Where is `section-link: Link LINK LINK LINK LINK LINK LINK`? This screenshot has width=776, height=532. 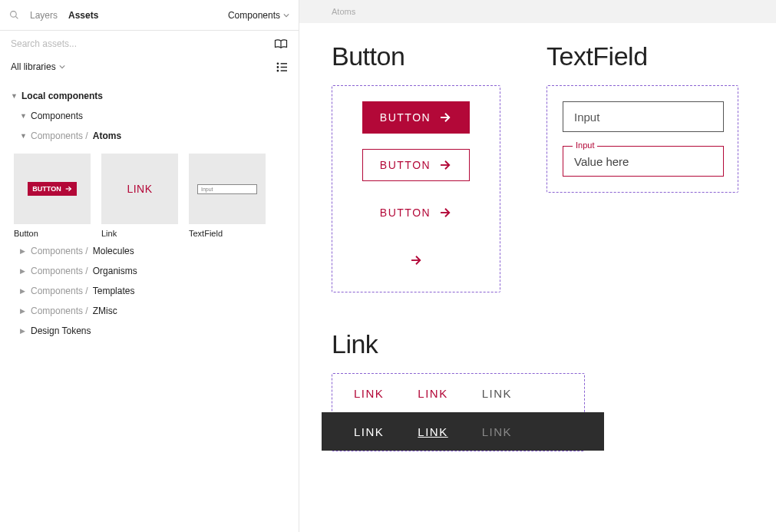
section-link: Link LINK LINK LINK LINK LINK LINK is located at coordinates (537, 390).